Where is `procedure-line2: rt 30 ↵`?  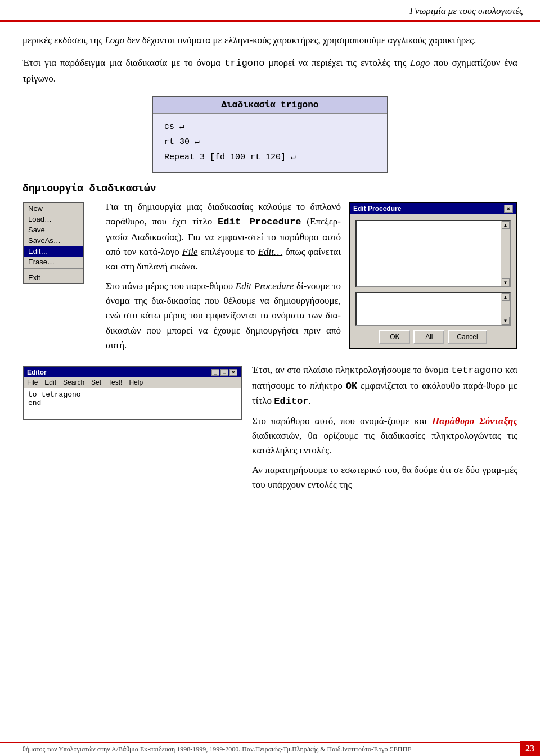 procedure-line2: rt 30 ↵ is located at coordinates (270, 142).